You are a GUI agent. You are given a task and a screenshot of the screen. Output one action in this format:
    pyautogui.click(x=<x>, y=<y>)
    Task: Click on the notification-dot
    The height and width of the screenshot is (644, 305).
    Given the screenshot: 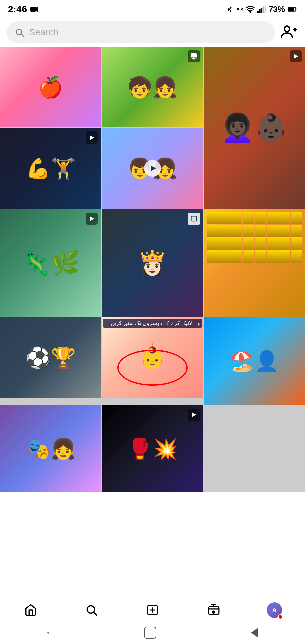 What is the action you would take?
    pyautogui.click(x=280, y=617)
    